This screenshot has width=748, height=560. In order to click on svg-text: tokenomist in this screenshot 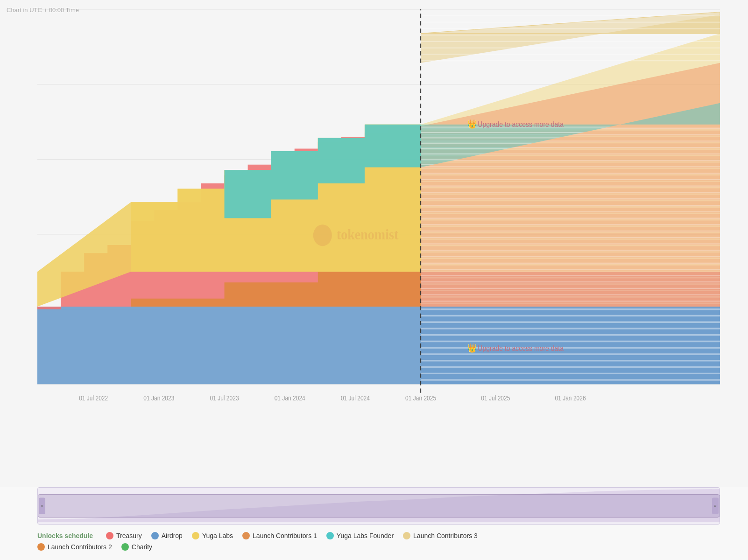, I will do `click(367, 235)`.